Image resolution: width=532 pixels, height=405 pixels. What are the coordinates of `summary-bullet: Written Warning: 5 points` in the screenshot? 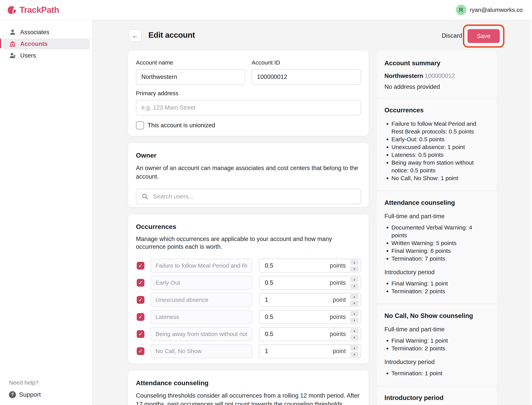 It's located at (440, 243).